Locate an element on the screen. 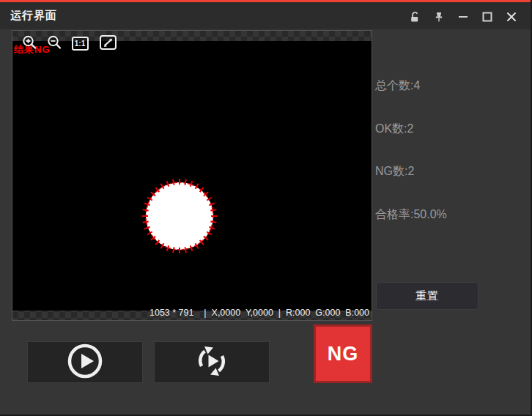 The height and width of the screenshot is (416, 532). titlebar: 运行界面 is located at coordinates (265, 15).